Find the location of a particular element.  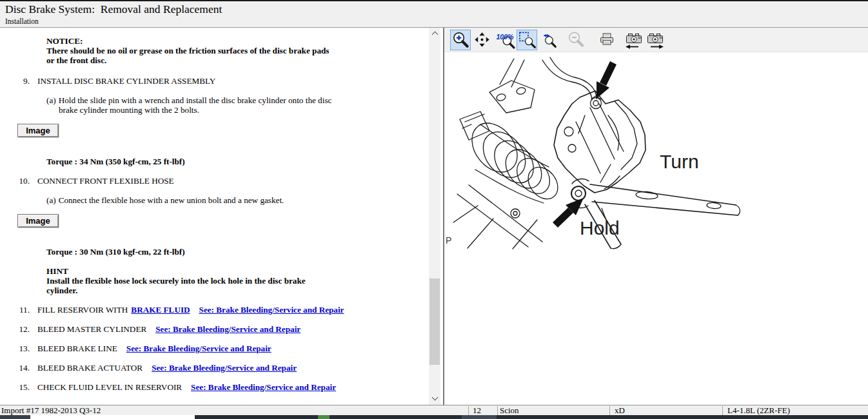

brake-fluid-link: BRAKE FLUID is located at coordinates (160, 309).